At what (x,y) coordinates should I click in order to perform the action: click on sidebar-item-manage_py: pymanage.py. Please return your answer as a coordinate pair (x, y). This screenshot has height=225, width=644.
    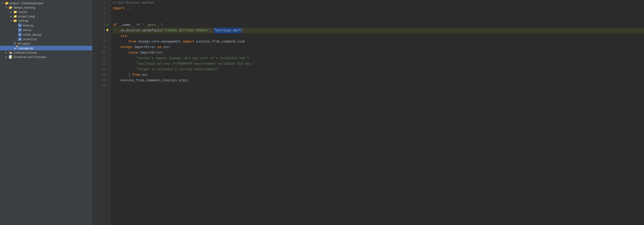
    Looking at the image, I should click on (46, 48).